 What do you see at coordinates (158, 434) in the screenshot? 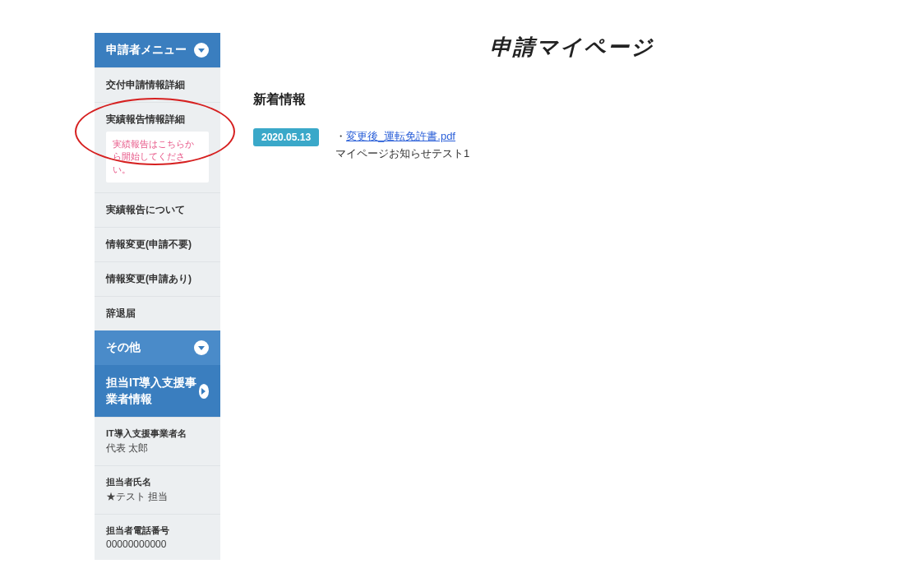
I see `info-label: IT導入支援事業者名` at bounding box center [158, 434].